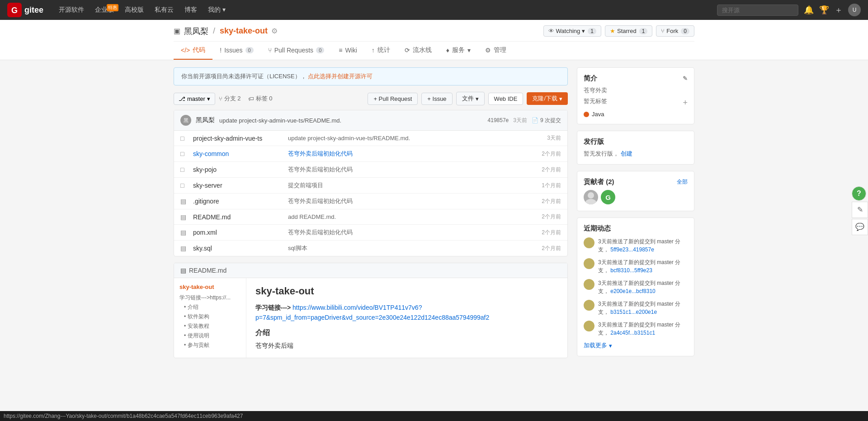  I want to click on branch-selector: ⎇ master ▾, so click(194, 99).